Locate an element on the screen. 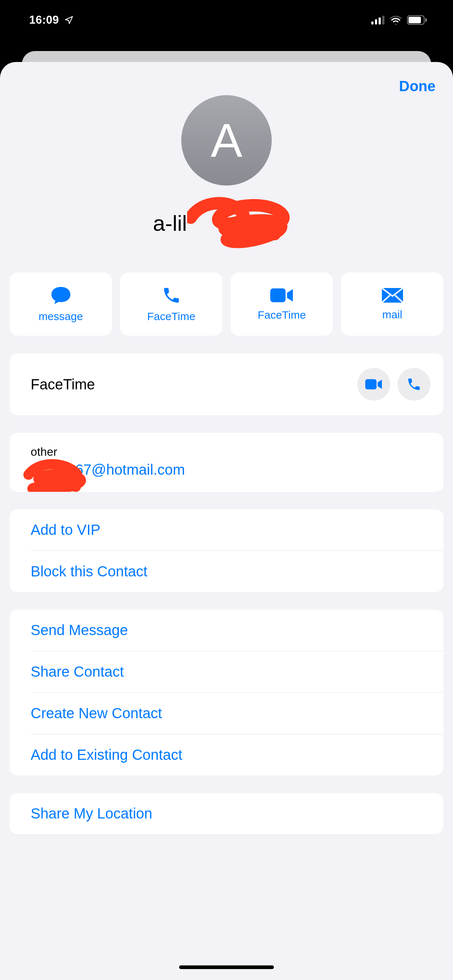  facetime-row-label: FaceTime is located at coordinates (62, 384).